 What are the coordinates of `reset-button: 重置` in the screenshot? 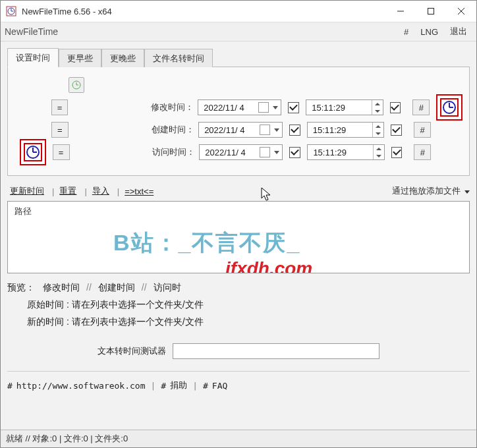 It's located at (68, 191).